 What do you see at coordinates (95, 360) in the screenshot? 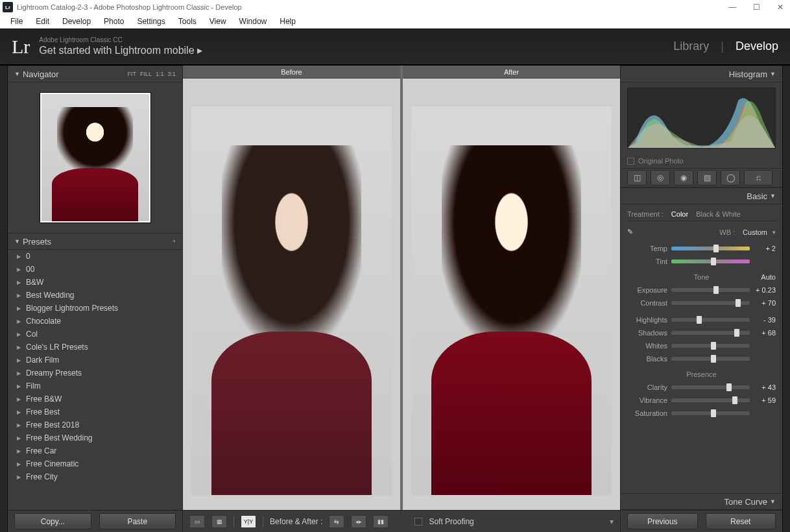
I see `preset-folder: ▶Dark Film` at bounding box center [95, 360].